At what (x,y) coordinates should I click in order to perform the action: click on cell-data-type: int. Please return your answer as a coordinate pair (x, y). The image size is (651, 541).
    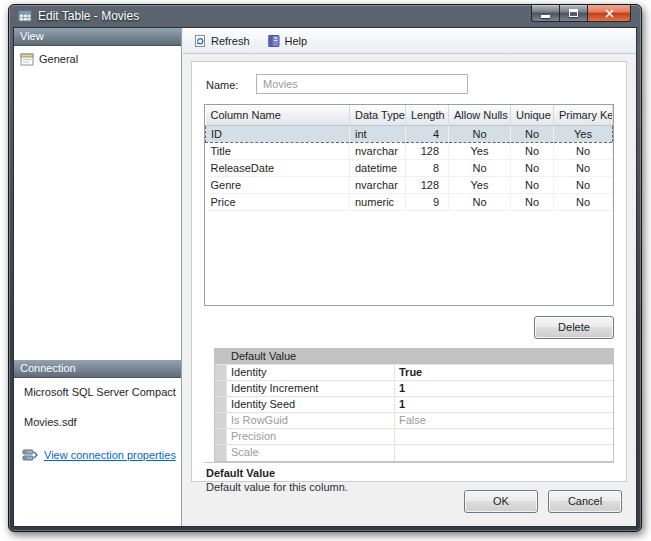
    Looking at the image, I should click on (378, 134).